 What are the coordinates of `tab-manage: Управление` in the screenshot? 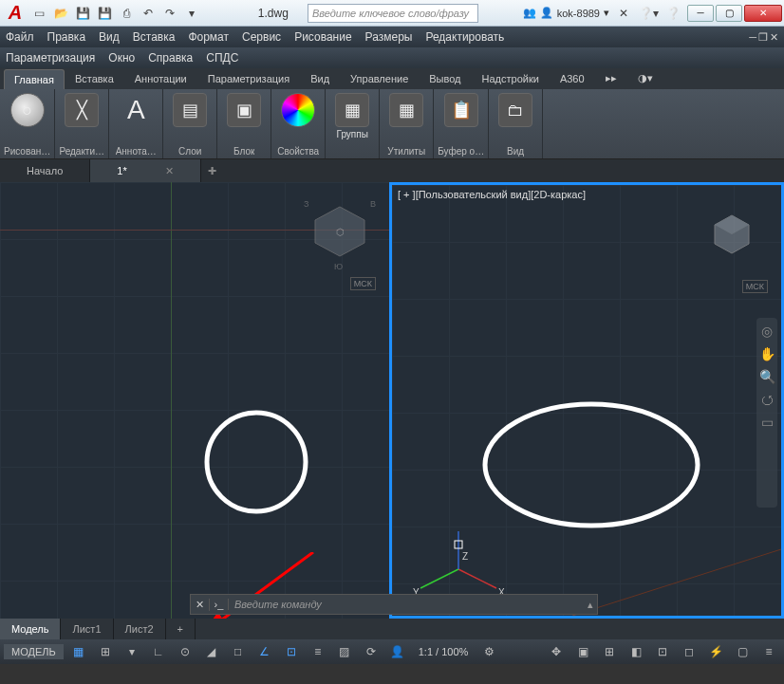 It's located at (380, 79).